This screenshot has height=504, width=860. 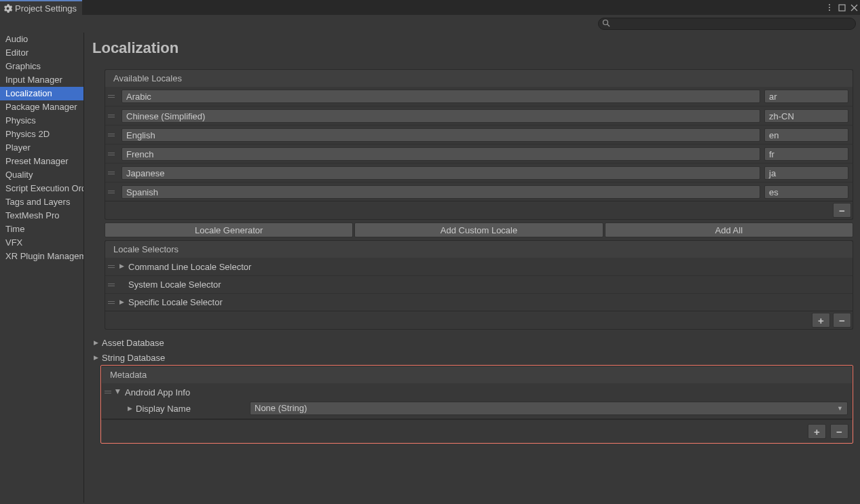 I want to click on display-name-value: None (String), so click(x=281, y=408).